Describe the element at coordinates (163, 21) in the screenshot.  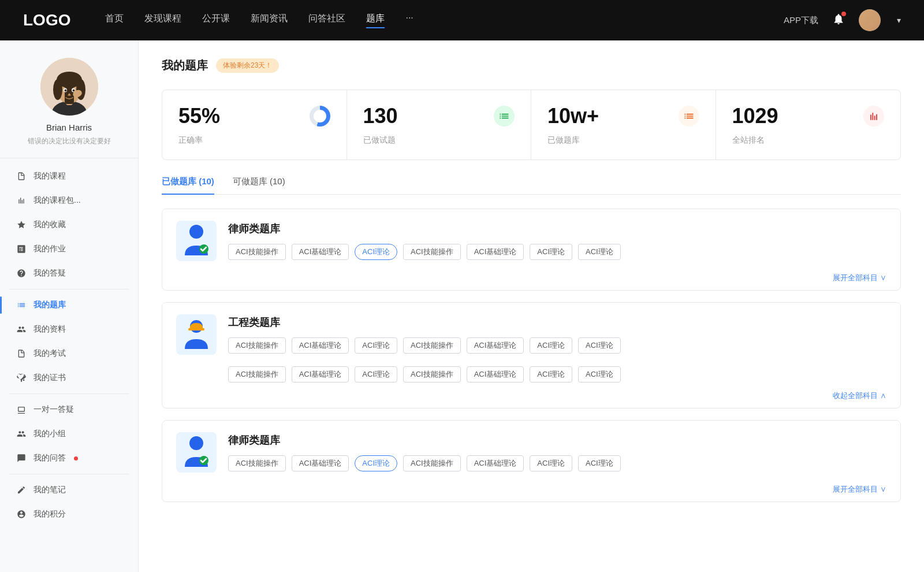
I see `nav-link-发现课程: 发现课程` at that location.